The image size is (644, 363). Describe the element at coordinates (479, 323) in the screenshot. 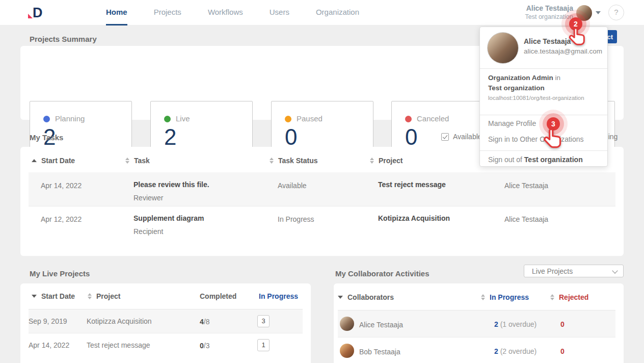

I see `my-collaborator-activities-card: Collaborators In Progress Rejected Alice…` at that location.